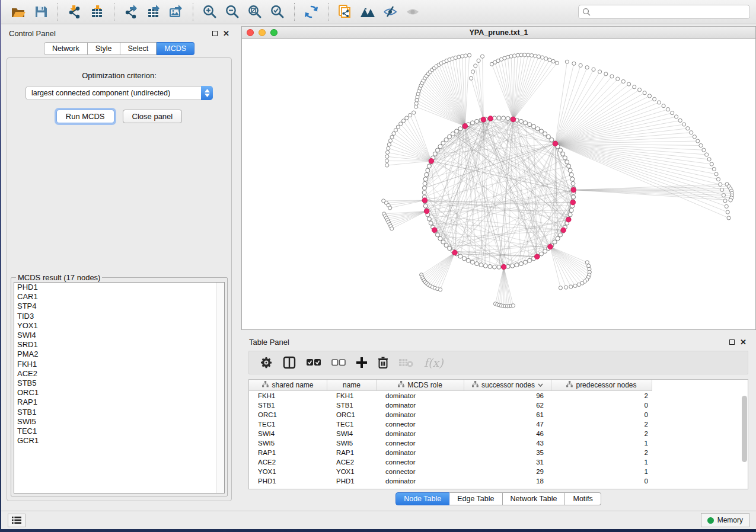 The width and height of the screenshot is (756, 532). I want to click on column-header-shared-name: shared name, so click(288, 385).